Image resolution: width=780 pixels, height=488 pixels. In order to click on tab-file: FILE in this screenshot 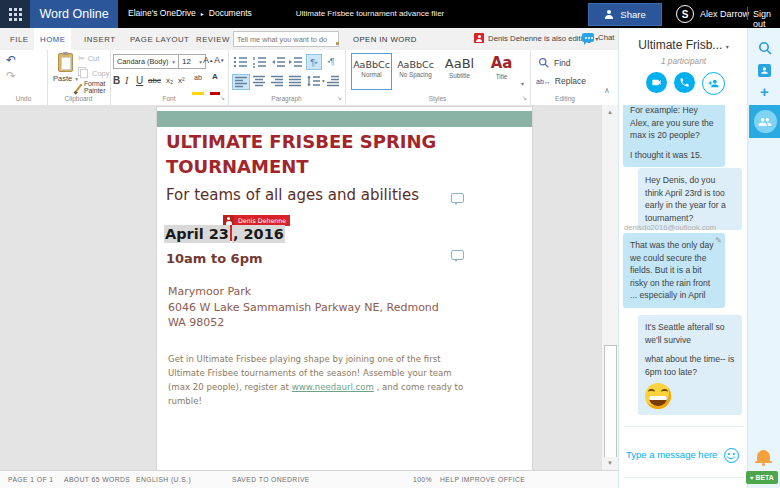, I will do `click(19, 39)`.